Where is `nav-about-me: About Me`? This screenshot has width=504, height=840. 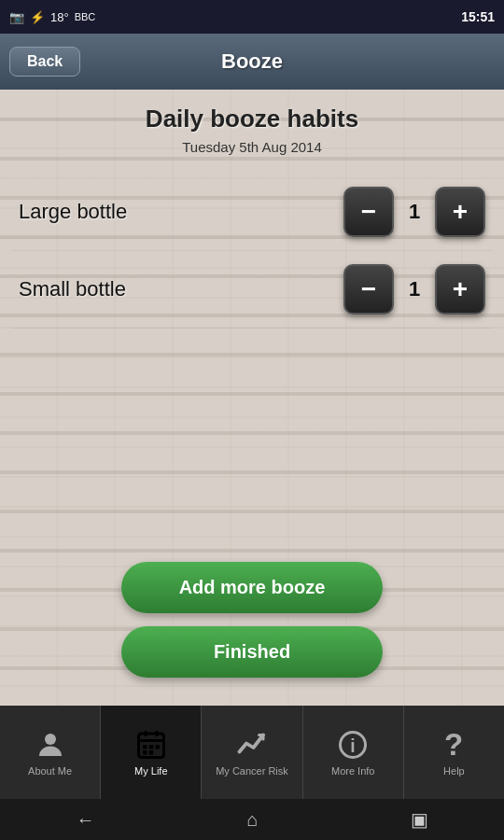
nav-about-me: About Me is located at coordinates (50, 752).